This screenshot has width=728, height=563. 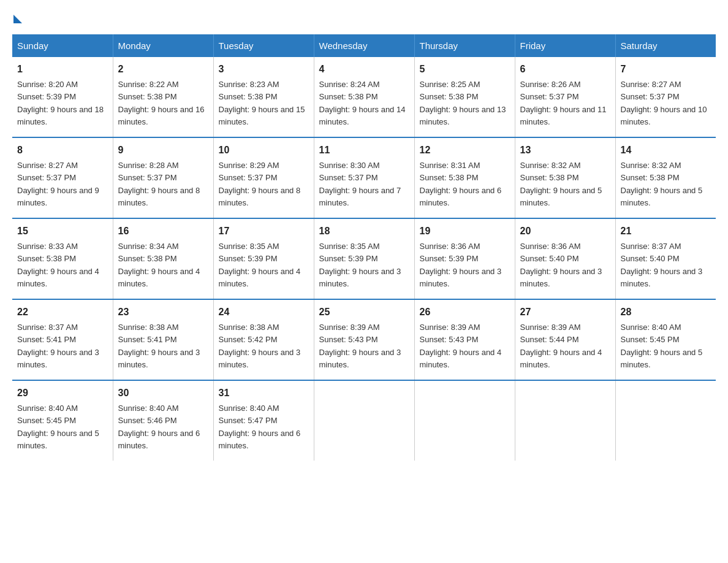 I want to click on day-number: 19, so click(x=464, y=231).